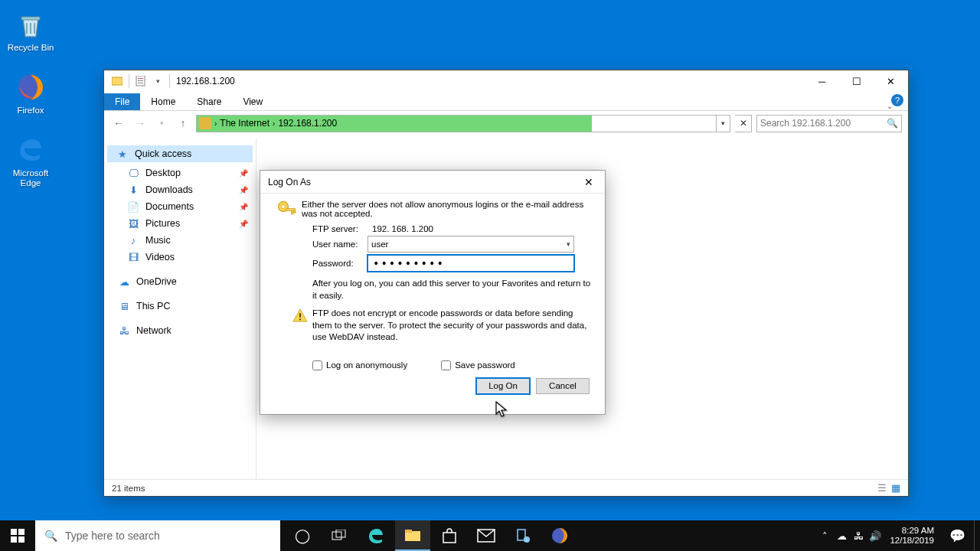 This screenshot has width=980, height=551. I want to click on desktop-icon-edge: Microsoft Edge, so click(31, 162).